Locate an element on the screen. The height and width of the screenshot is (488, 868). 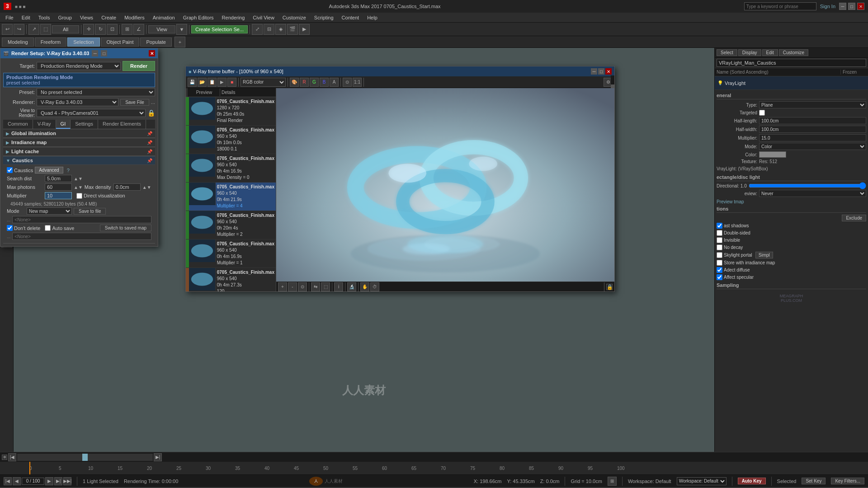
menu-content: Content is located at coordinates (351, 18).